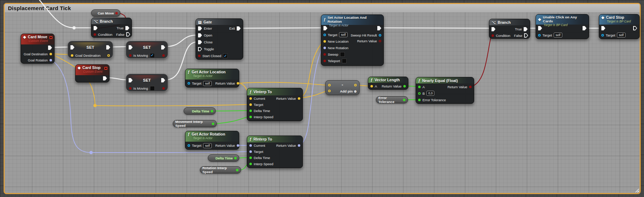  What do you see at coordinates (51, 60) in the screenshot?
I see `goal-rotation-pin` at bounding box center [51, 60].